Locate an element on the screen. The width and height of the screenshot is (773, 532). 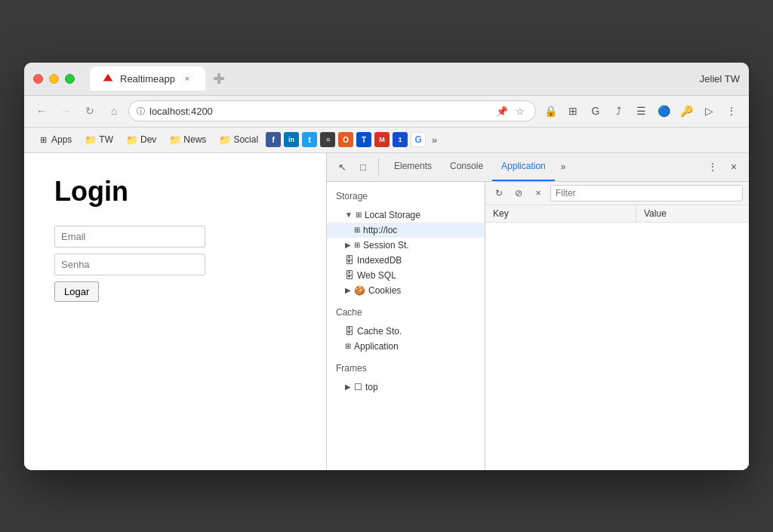
password-input is located at coordinates (130, 264).